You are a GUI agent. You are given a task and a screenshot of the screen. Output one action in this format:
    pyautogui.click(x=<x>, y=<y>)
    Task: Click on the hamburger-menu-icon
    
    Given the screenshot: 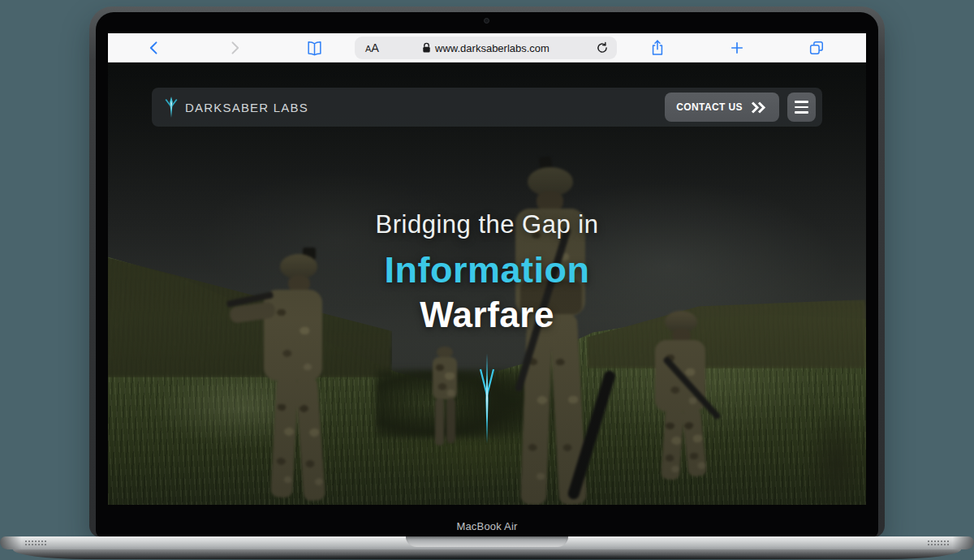 What is the action you would take?
    pyautogui.click(x=802, y=102)
    